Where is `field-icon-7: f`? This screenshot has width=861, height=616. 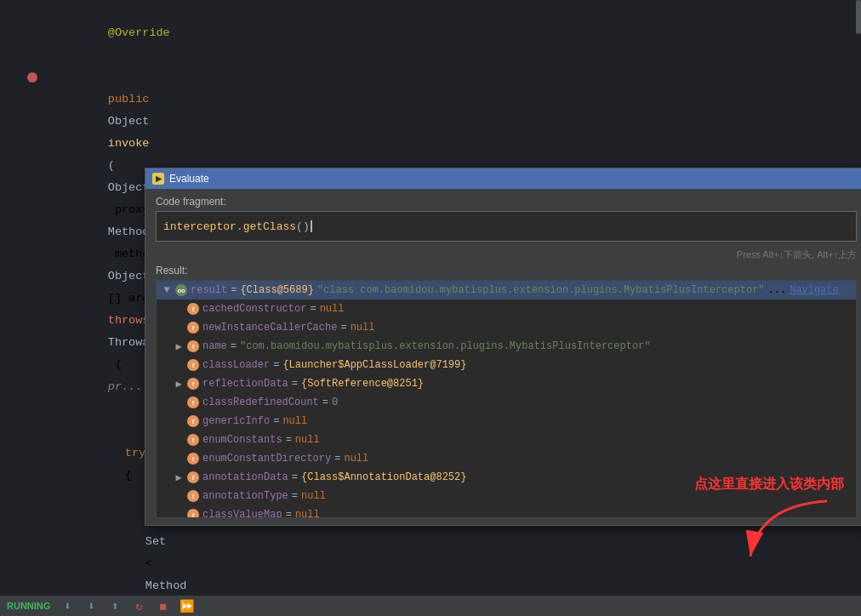
field-icon-7: f is located at coordinates (193, 421).